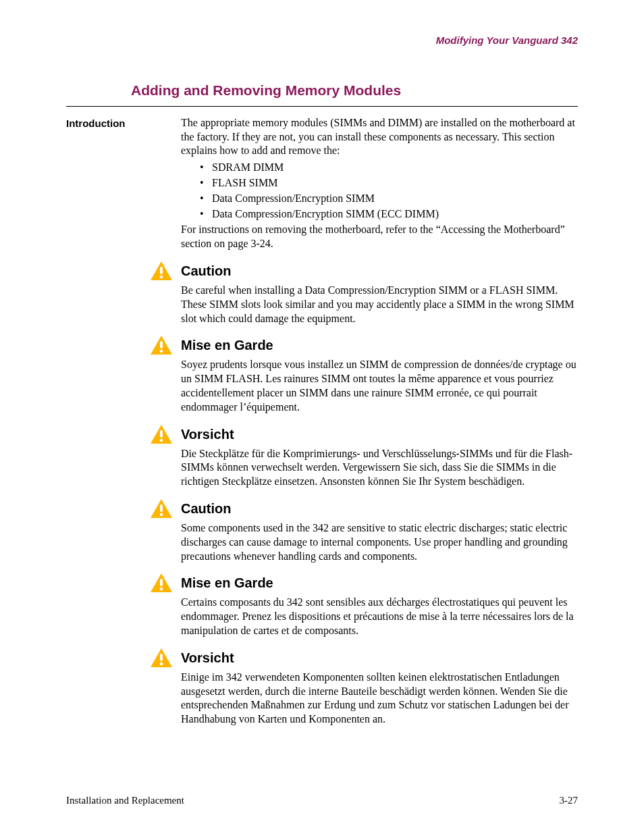  I want to click on caution-block: Caution Be careful when installing a Dat…, so click(379, 293).